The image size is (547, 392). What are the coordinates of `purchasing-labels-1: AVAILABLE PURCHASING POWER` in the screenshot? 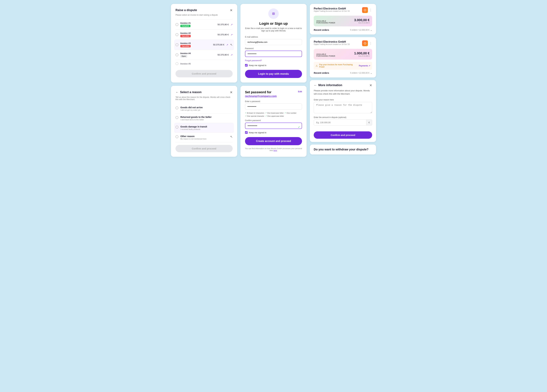 It's located at (326, 22).